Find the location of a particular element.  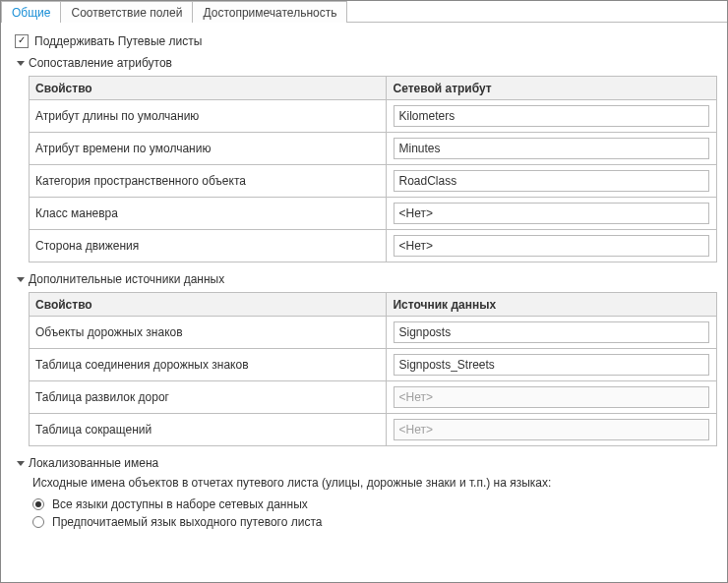

attr-value: Minutes is located at coordinates (551, 148).